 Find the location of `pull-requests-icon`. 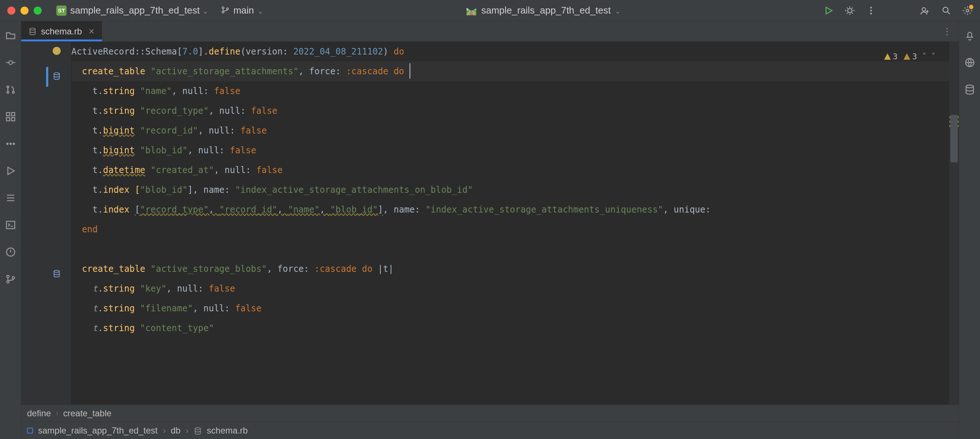

pull-requests-icon is located at coordinates (11, 91).